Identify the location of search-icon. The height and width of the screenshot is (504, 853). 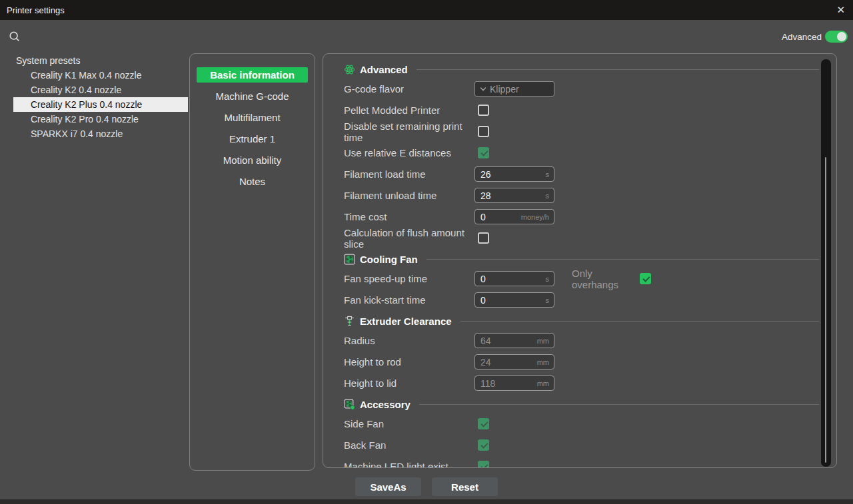
(15, 37).